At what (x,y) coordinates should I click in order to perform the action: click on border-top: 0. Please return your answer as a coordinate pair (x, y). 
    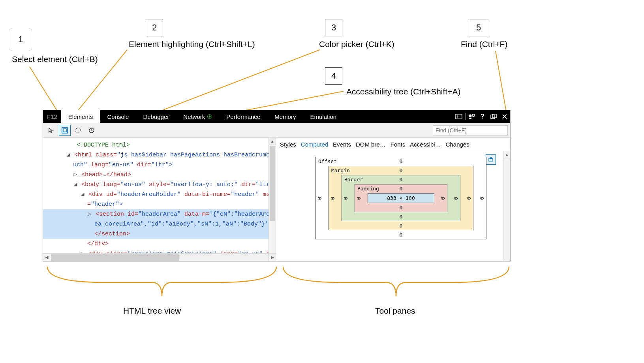
    Looking at the image, I should click on (401, 179).